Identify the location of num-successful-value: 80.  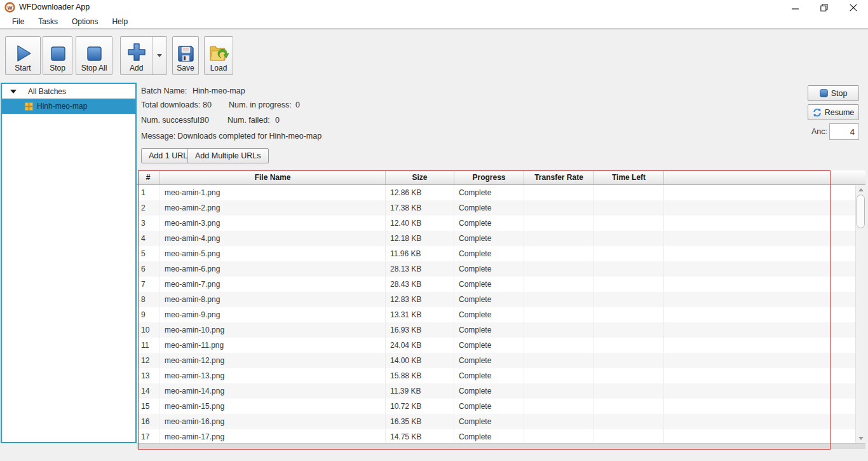
(205, 120).